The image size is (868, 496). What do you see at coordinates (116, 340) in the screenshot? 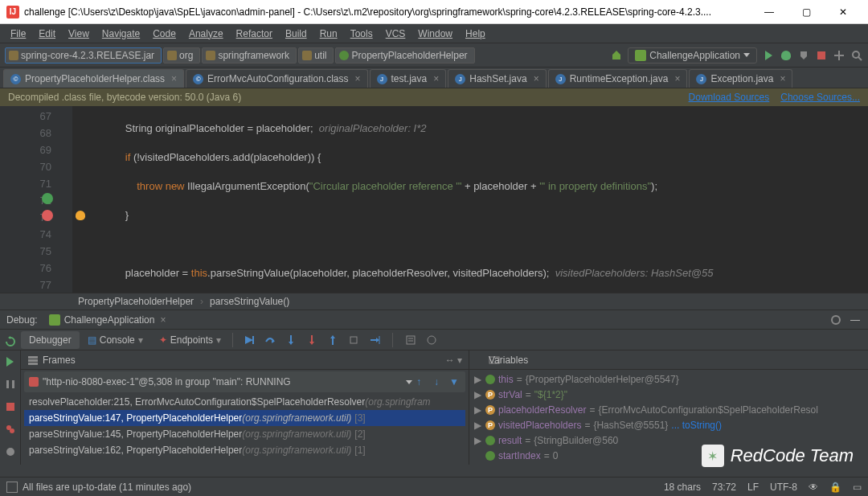
I see `console-tab: ▤Console▾` at bounding box center [116, 340].